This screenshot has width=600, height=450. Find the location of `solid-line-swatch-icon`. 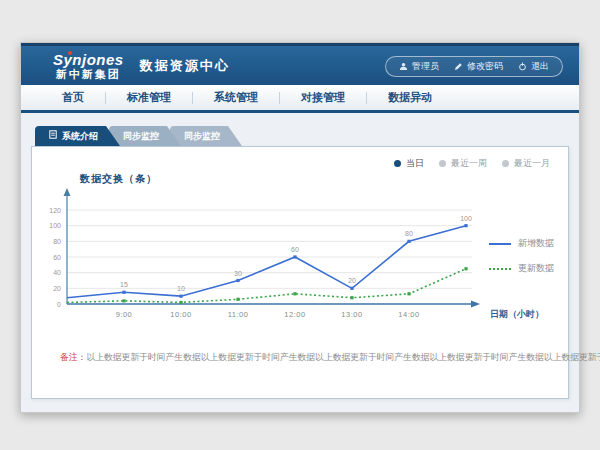

solid-line-swatch-icon is located at coordinates (500, 244).